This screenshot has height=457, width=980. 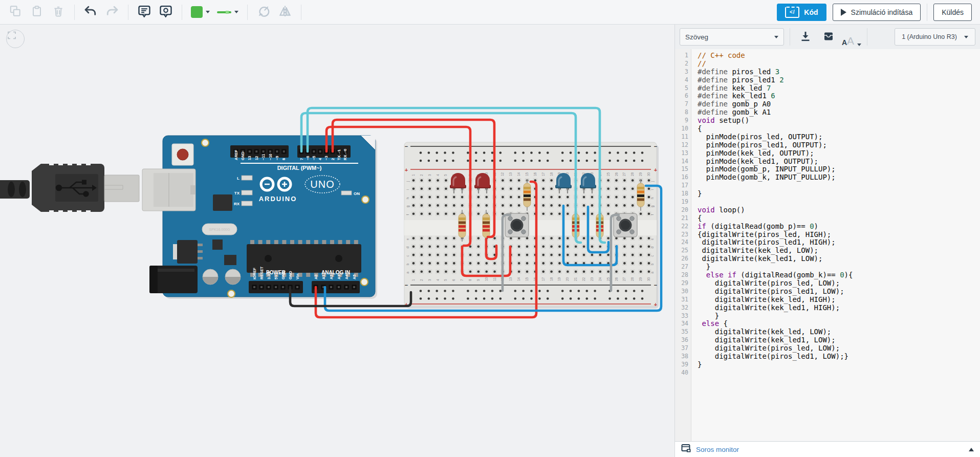 What do you see at coordinates (641, 174) in the screenshot?
I see `svg-text: 29` at bounding box center [641, 174].